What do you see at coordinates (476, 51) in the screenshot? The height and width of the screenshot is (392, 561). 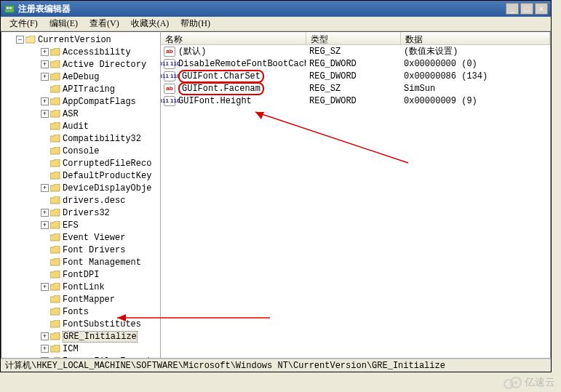 I see `cell-data: (数值未设置)` at bounding box center [476, 51].